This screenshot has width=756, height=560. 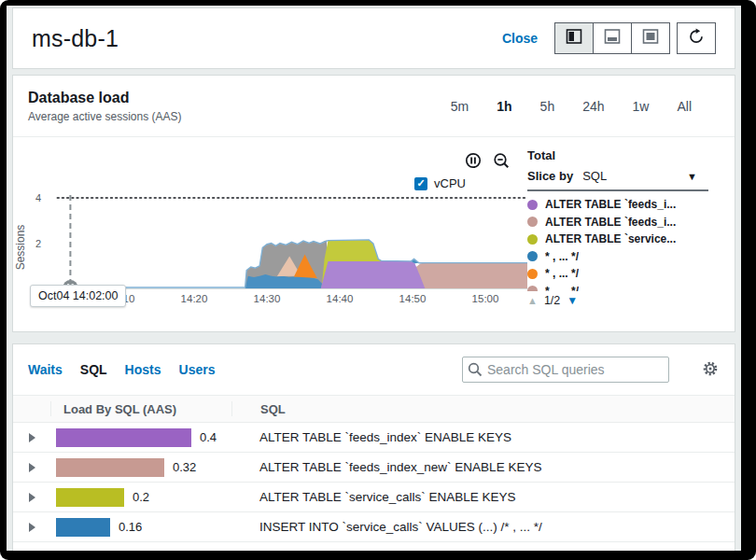 I want to click on svg-text: 4, so click(x=38, y=198).